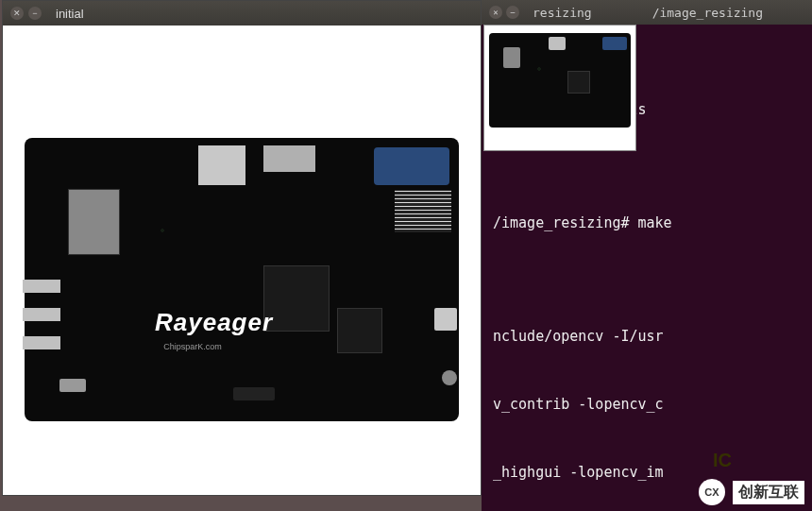  Describe the element at coordinates (560, 80) in the screenshot. I see `pcb-image-small` at that location.